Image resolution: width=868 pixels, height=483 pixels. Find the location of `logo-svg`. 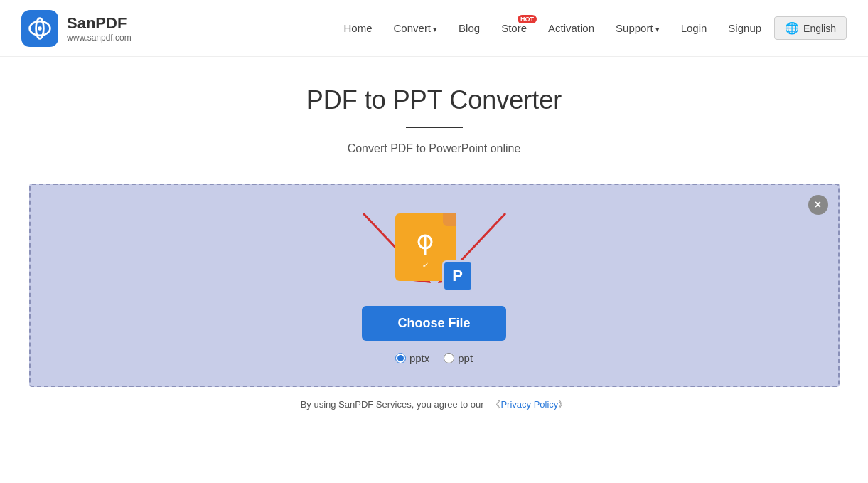

logo-svg is located at coordinates (40, 28).